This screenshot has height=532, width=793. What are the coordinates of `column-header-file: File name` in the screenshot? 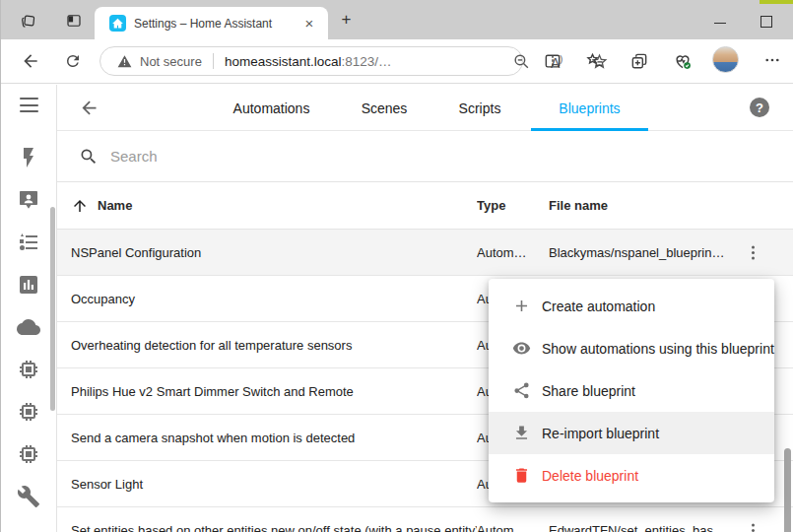 It's located at (642, 205).